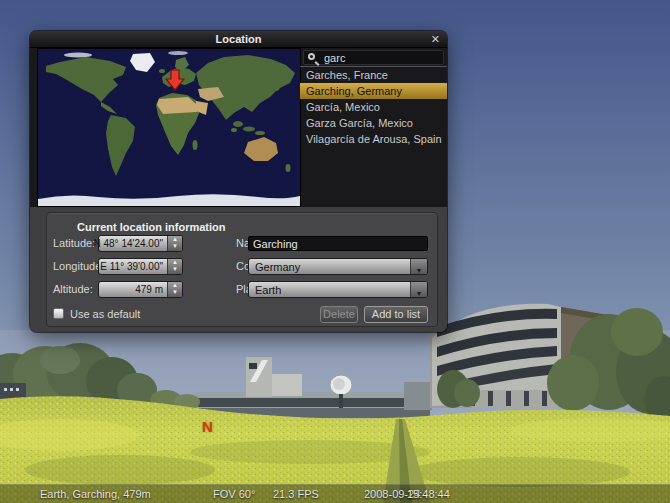  What do you see at coordinates (238, 39) in the screenshot?
I see `dialog-title: Location` at bounding box center [238, 39].